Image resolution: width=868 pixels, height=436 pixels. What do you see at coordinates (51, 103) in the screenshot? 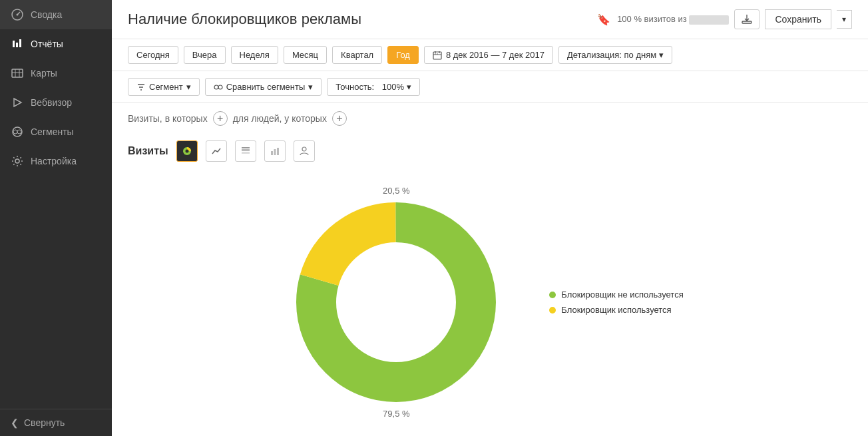
I see `sidebar-item-label: Вебвизор` at bounding box center [51, 103].